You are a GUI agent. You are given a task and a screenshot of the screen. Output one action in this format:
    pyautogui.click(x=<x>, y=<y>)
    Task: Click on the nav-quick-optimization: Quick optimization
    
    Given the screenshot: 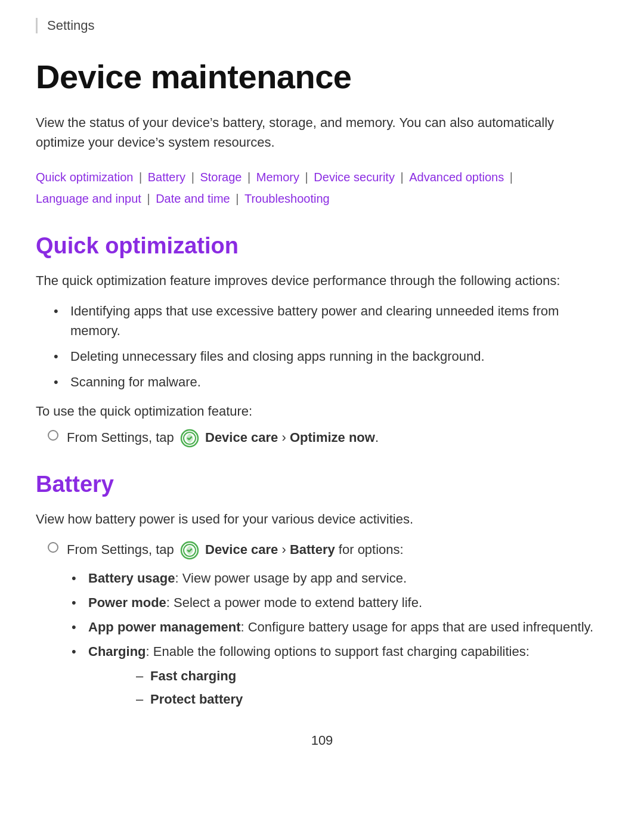 What is the action you would take?
    pyautogui.click(x=85, y=177)
    